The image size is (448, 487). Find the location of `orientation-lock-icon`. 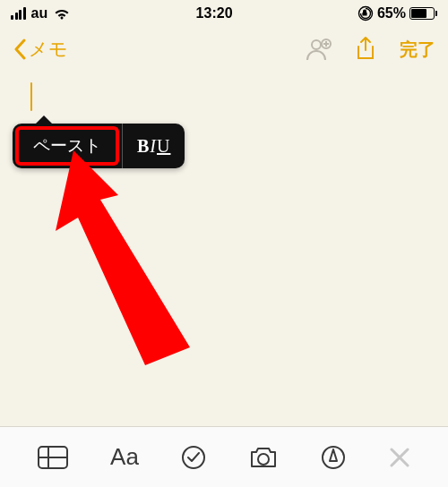

orientation-lock-icon is located at coordinates (366, 13).